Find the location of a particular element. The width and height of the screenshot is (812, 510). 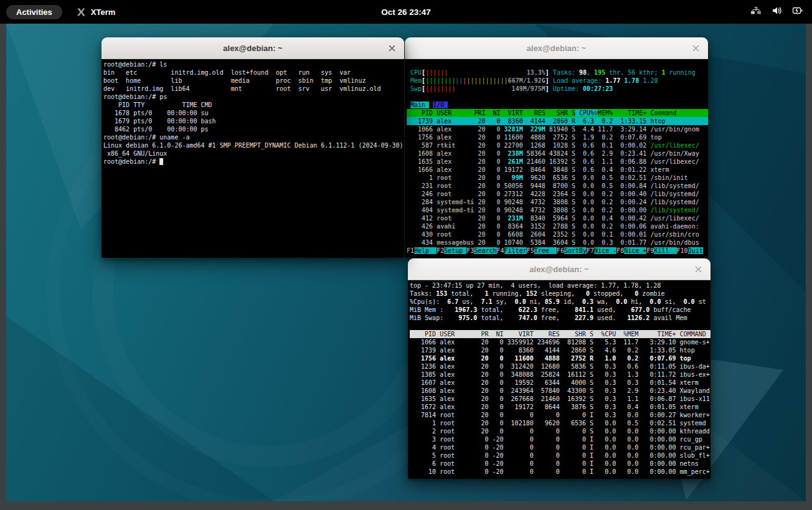

shell-terminal-titlebar: alex@debian: ~ is located at coordinates (253, 49).